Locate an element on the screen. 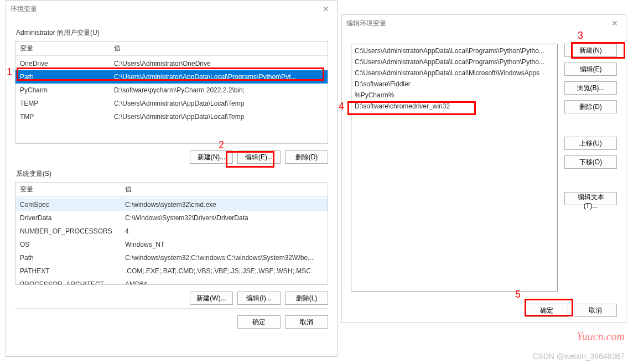 This screenshot has height=364, width=628. delete-button: 删除(D) is located at coordinates (591, 107).